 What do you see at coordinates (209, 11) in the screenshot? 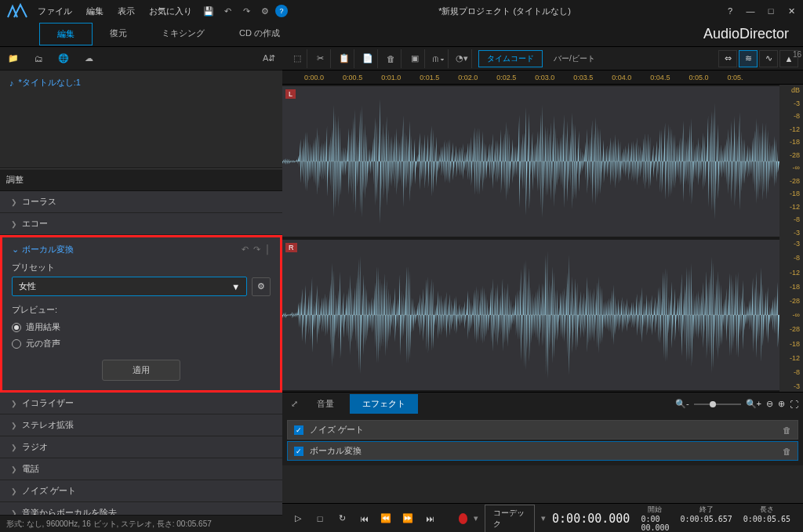
I see `save-icon: 💾` at bounding box center [209, 11].